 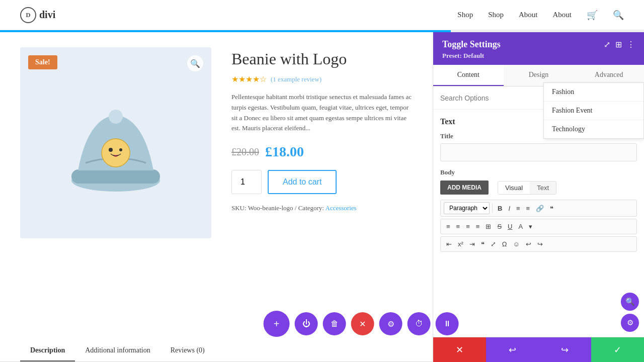 What do you see at coordinates (512, 350) in the screenshot?
I see `panel-undo-btn: ↩` at bounding box center [512, 350].